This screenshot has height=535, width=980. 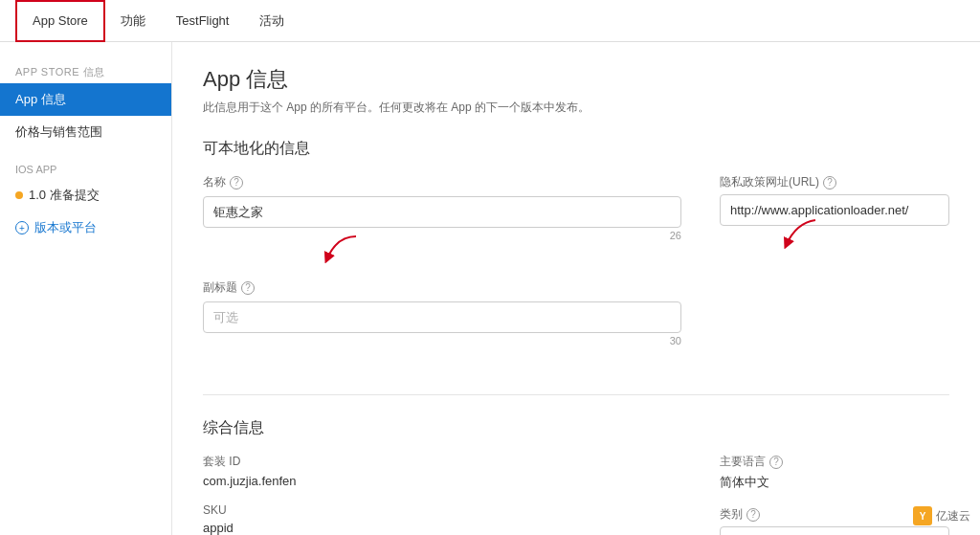 I want to click on bundle-id-value: com.juzjia.fenfen, so click(x=442, y=480).